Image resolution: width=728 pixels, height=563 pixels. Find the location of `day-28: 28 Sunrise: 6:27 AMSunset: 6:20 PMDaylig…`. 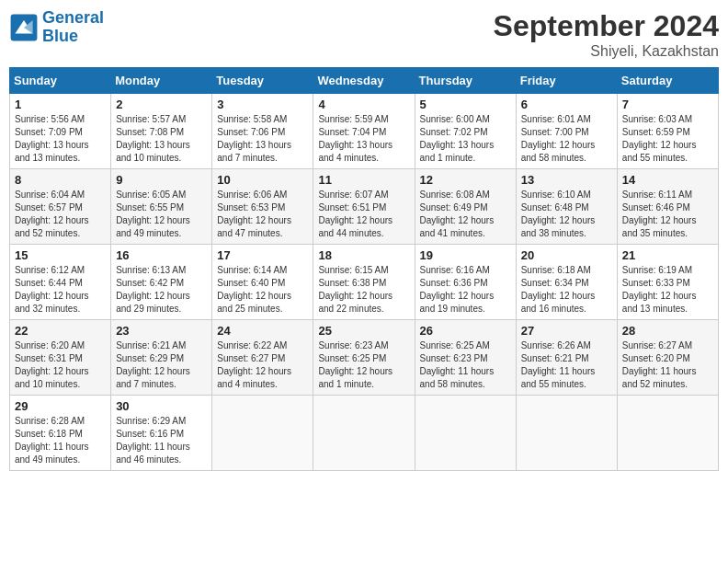

day-28: 28 Sunrise: 6:27 AMSunset: 6:20 PMDaylig… is located at coordinates (667, 358).